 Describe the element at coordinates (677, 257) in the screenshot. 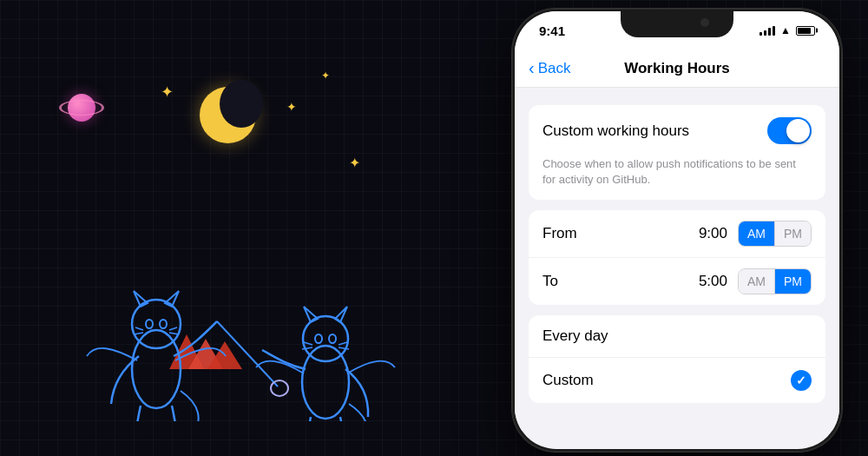

I see `time-card: From 9:00 AM PM To 5:00 AM PM` at that location.